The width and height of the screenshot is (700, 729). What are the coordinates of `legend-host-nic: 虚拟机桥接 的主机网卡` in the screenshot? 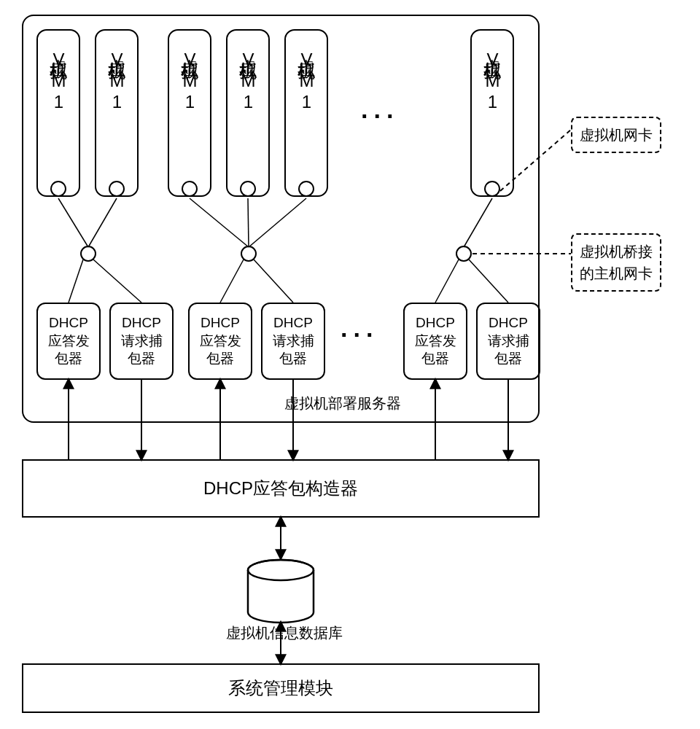 It's located at (616, 262).